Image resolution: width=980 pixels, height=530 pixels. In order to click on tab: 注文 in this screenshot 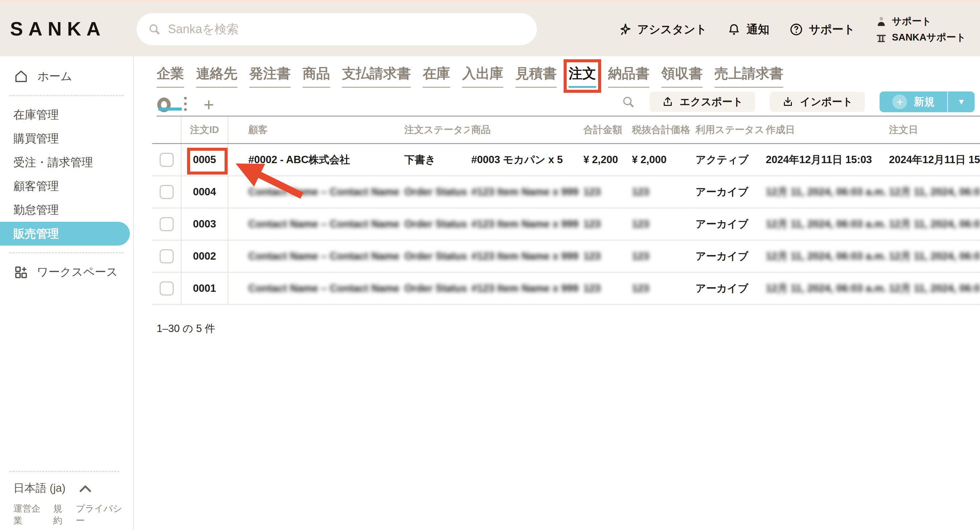, I will do `click(582, 76)`.